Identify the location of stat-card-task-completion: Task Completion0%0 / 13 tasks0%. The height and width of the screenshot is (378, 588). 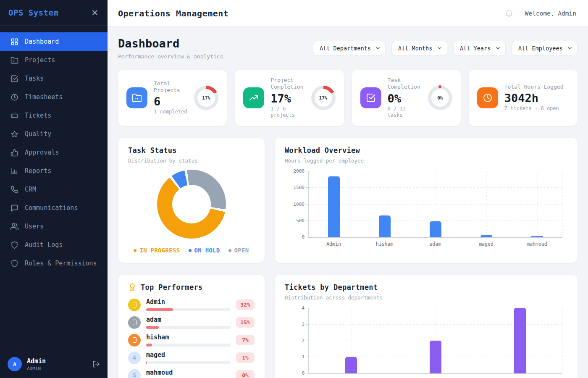
(407, 98).